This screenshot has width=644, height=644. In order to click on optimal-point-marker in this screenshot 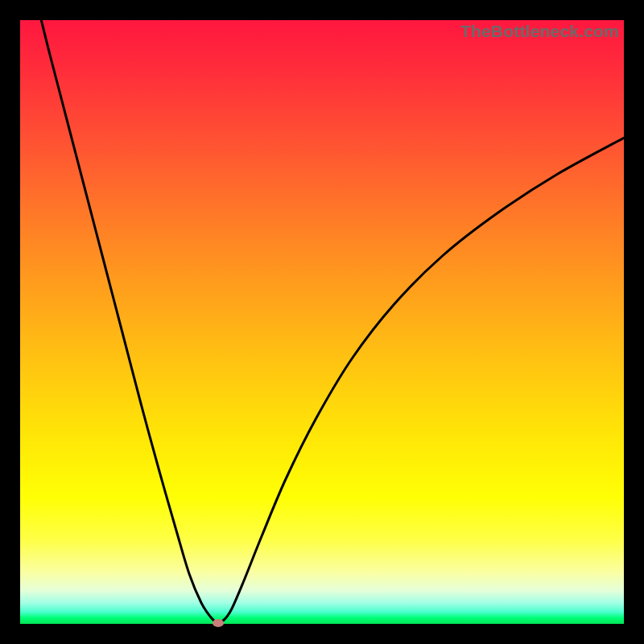, I will do `click(218, 623)`.